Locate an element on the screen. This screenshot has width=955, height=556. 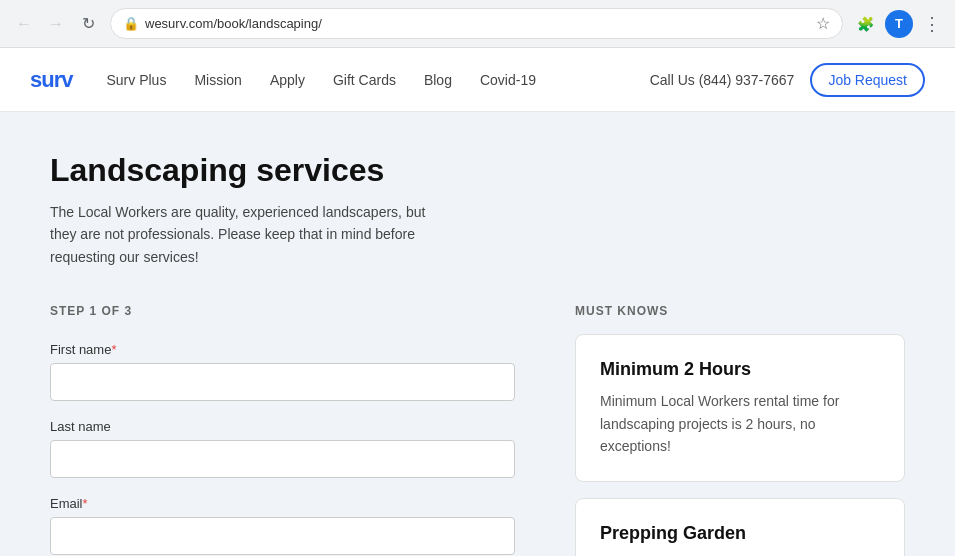
page-description: The Local Workers are quality, experienc… is located at coordinates (240, 234).